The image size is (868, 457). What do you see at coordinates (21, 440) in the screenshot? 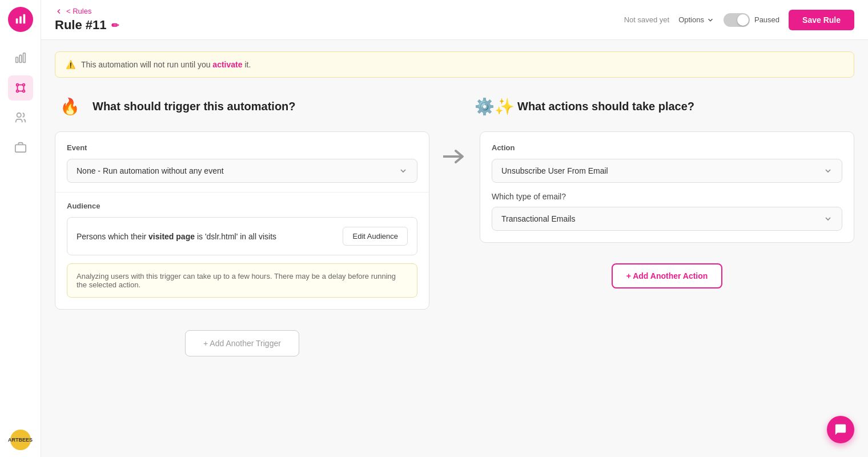
I see `user-avatar: ARTBEES` at bounding box center [21, 440].